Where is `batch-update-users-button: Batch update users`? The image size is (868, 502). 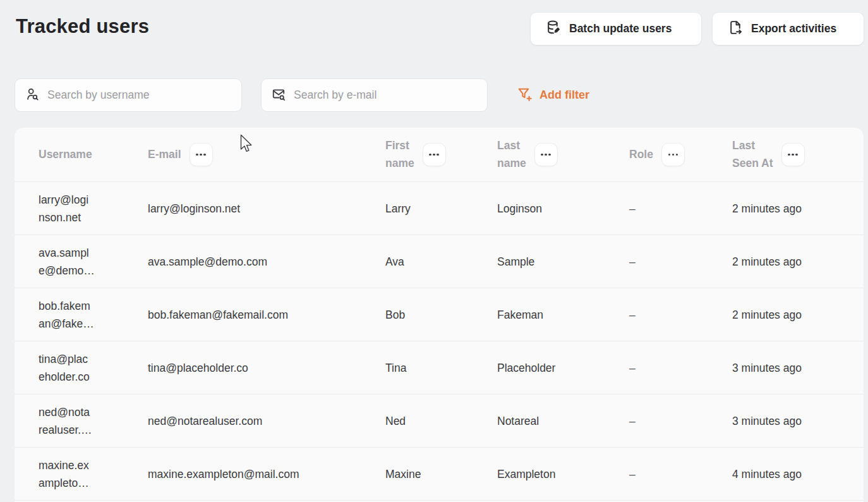
batch-update-users-button: Batch update users is located at coordinates (616, 29).